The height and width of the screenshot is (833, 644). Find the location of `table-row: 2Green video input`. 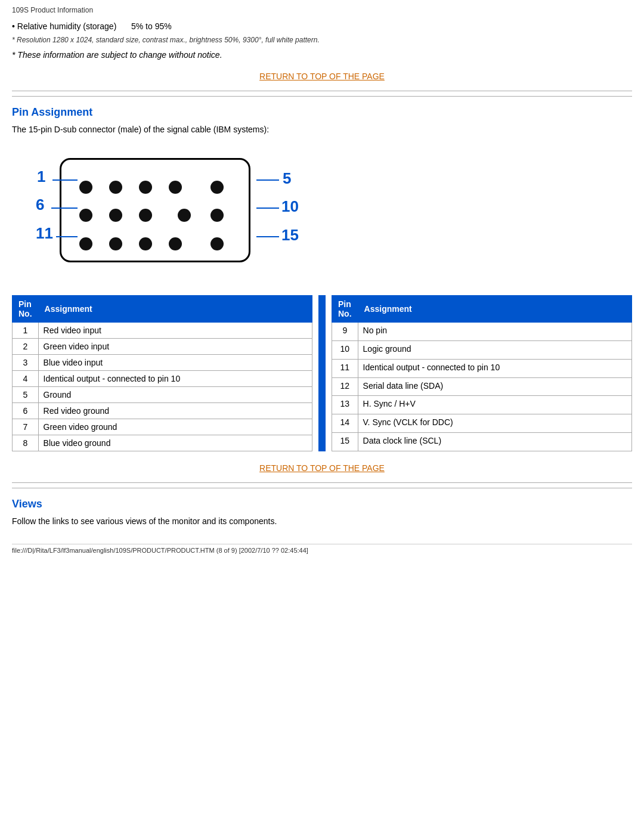

table-row: 2Green video input is located at coordinates (162, 347).